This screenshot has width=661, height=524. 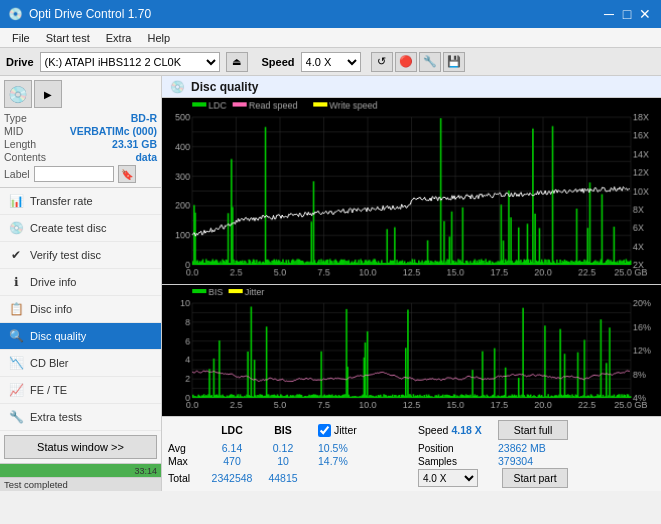 What do you see at coordinates (146, 157) in the screenshot?
I see `contents-value: data` at bounding box center [146, 157].